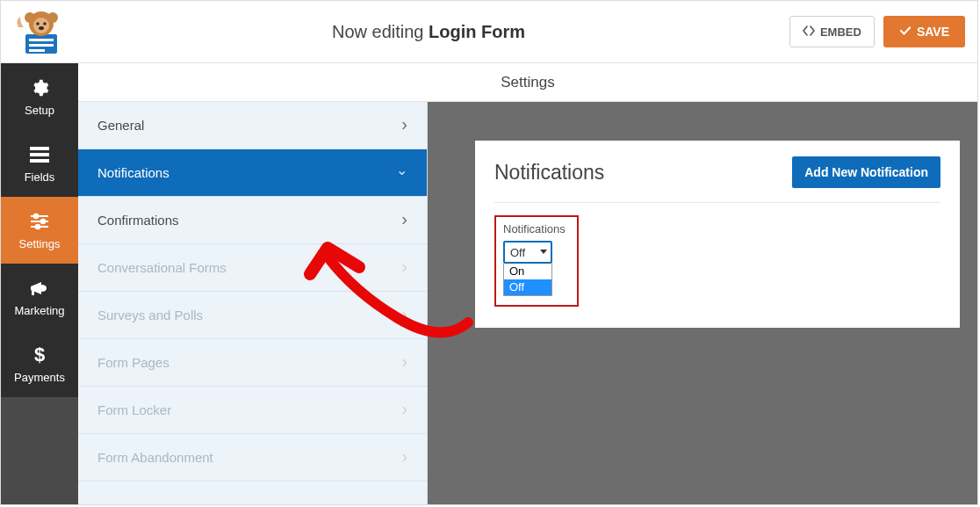 The image size is (980, 507). Describe the element at coordinates (121, 125) in the screenshot. I see `subnav-general-label: General` at that location.